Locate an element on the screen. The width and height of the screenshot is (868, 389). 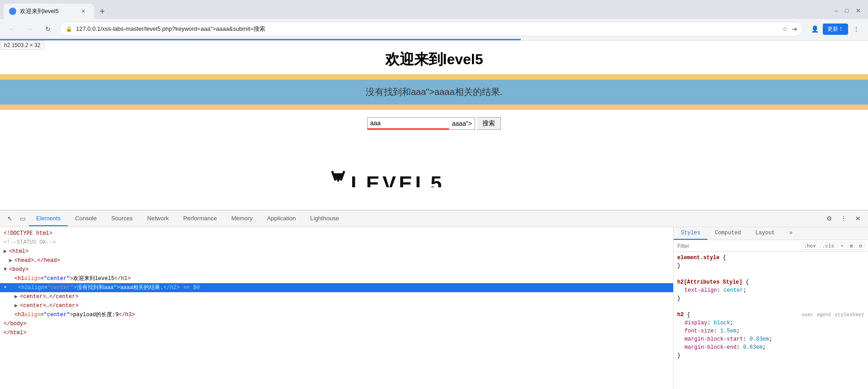
search-form: aaaa"> is located at coordinates (421, 123).